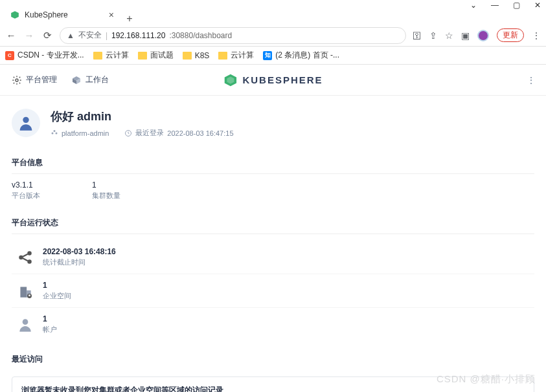 The width and height of the screenshot is (546, 392). What do you see at coordinates (10, 56) in the screenshot?
I see `csdn-icon: C` at bounding box center [10, 56].